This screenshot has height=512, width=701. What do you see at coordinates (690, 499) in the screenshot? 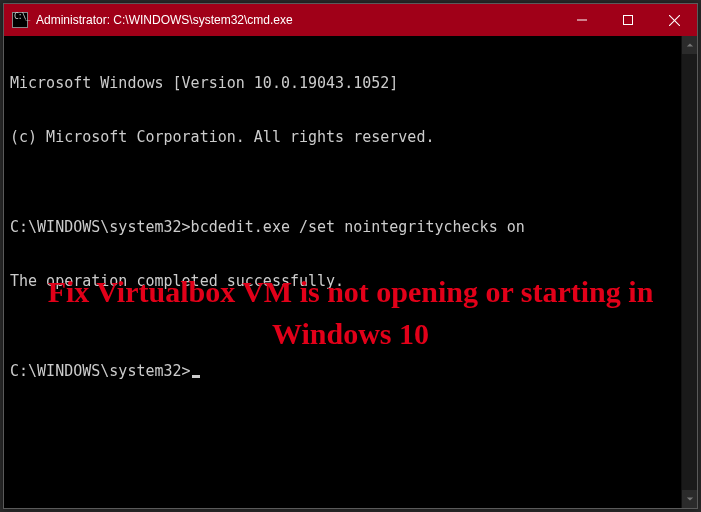
I see `chevron-down-icon` at bounding box center [690, 499].